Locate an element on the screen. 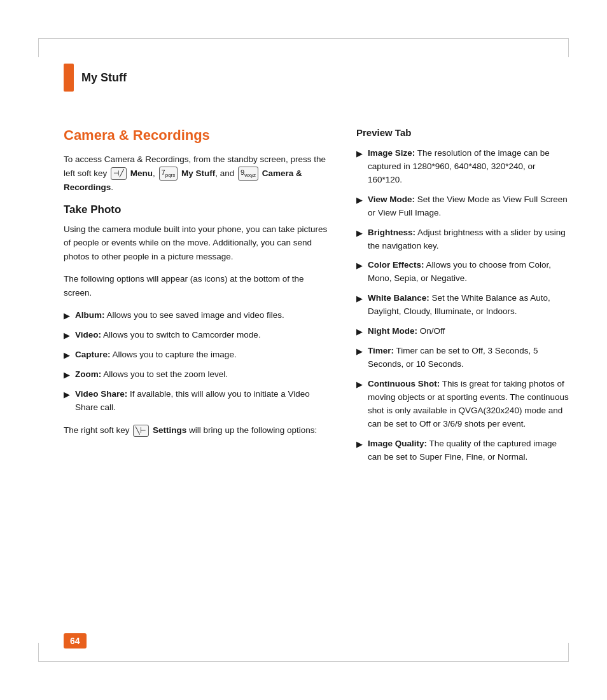  take-photo-title: Take Photo is located at coordinates (197, 210).